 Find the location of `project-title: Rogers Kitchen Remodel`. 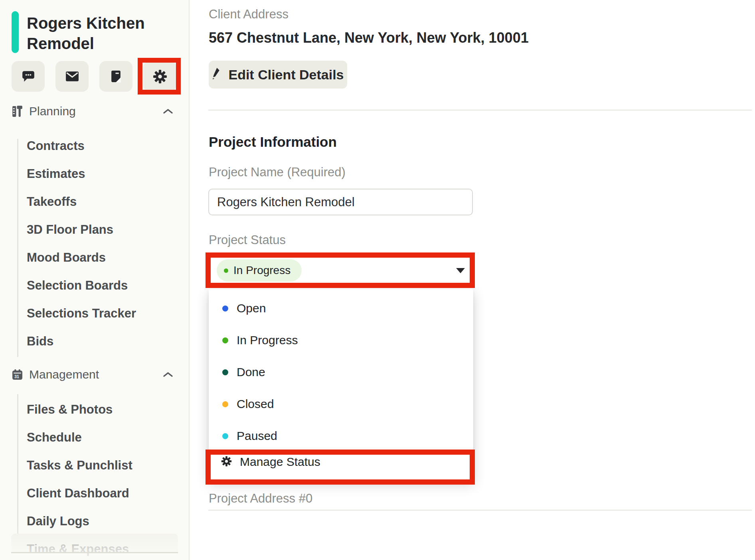

project-title: Rogers Kitchen Remodel is located at coordinates (86, 34).